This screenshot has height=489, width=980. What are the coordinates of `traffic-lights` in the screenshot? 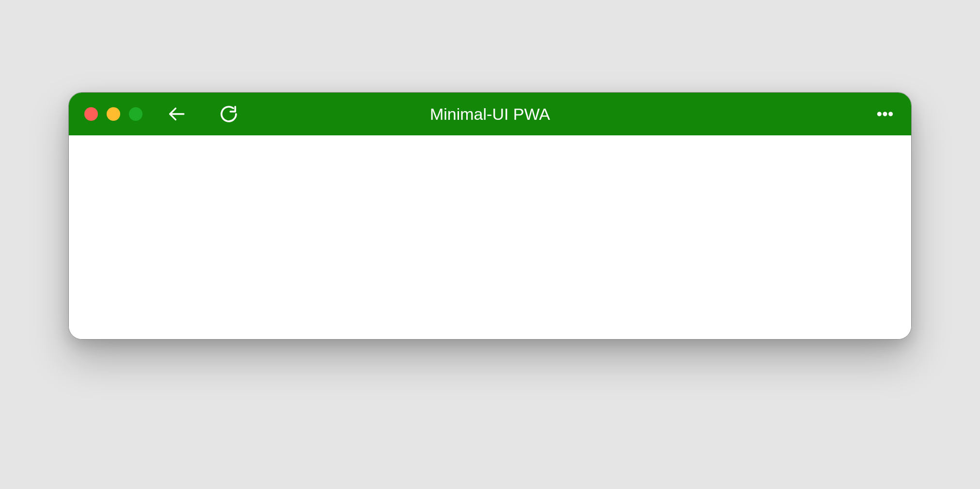 It's located at (113, 114).